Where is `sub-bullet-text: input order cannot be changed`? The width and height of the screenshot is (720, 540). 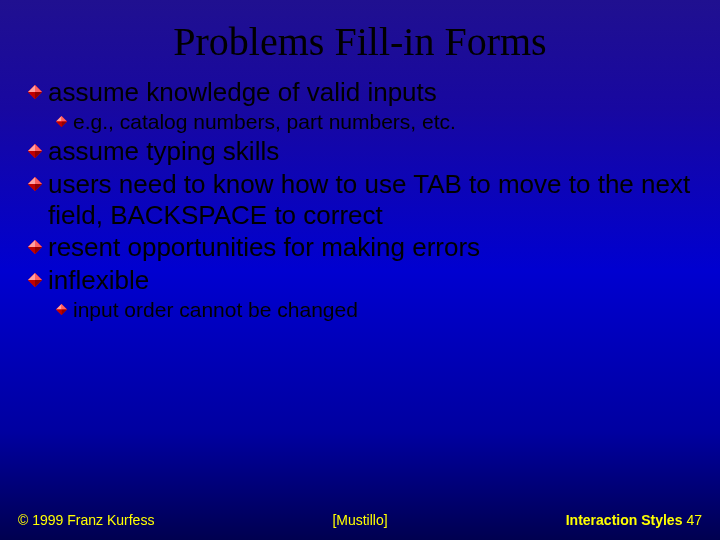 sub-bullet-text: input order cannot be changed is located at coordinates (216, 310).